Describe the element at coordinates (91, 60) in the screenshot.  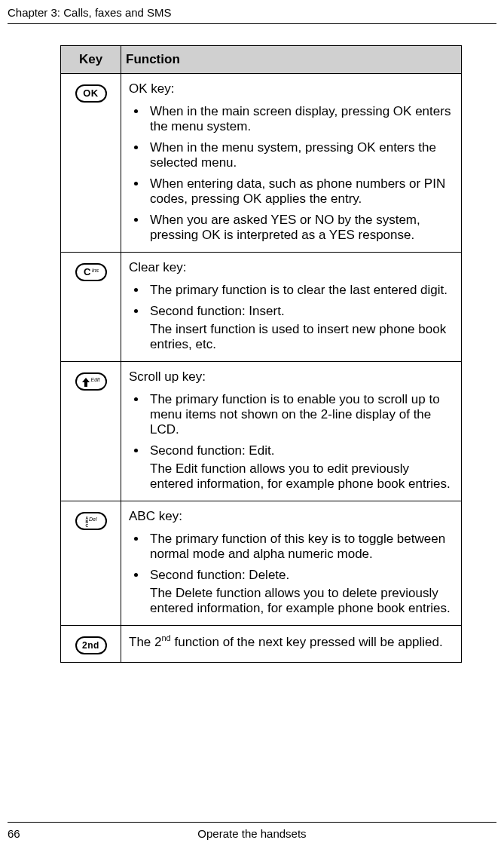
I see `col-header-key: Key` at that location.